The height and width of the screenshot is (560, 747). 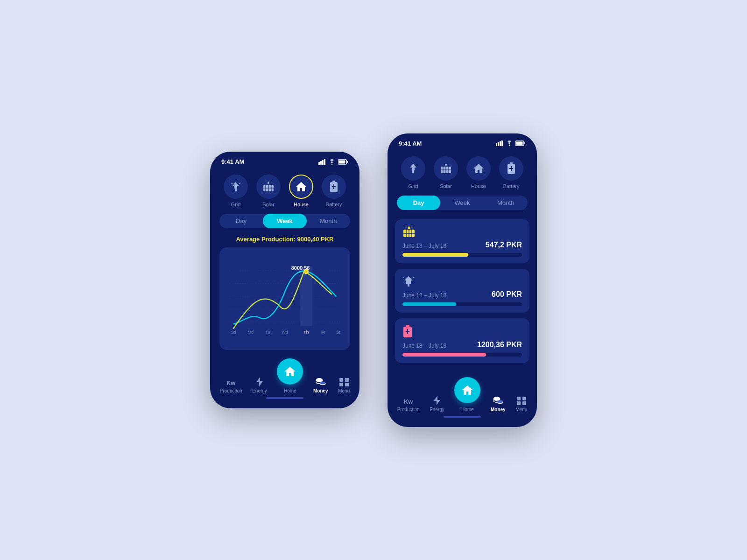 I want to click on chart-svg-1: 8000.56 Sd Md Tu Wd Th Fr St, so click(x=285, y=301).